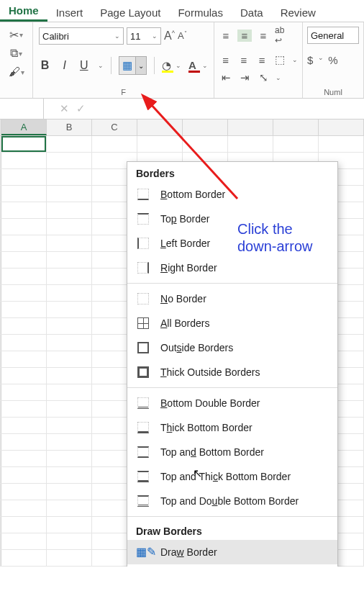 The image size is (364, 609). I want to click on align-top-icon: ≡, so click(226, 36).